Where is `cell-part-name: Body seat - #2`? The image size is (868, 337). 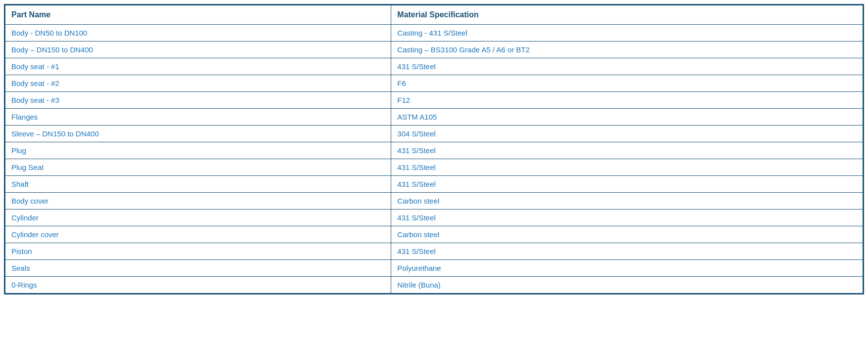 cell-part-name: Body seat - #2 is located at coordinates (198, 84).